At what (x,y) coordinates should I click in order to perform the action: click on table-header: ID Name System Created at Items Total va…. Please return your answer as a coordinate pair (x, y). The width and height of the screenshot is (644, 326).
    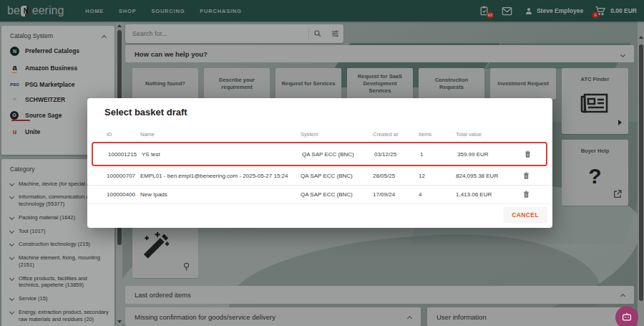
    Looking at the image, I should click on (320, 136).